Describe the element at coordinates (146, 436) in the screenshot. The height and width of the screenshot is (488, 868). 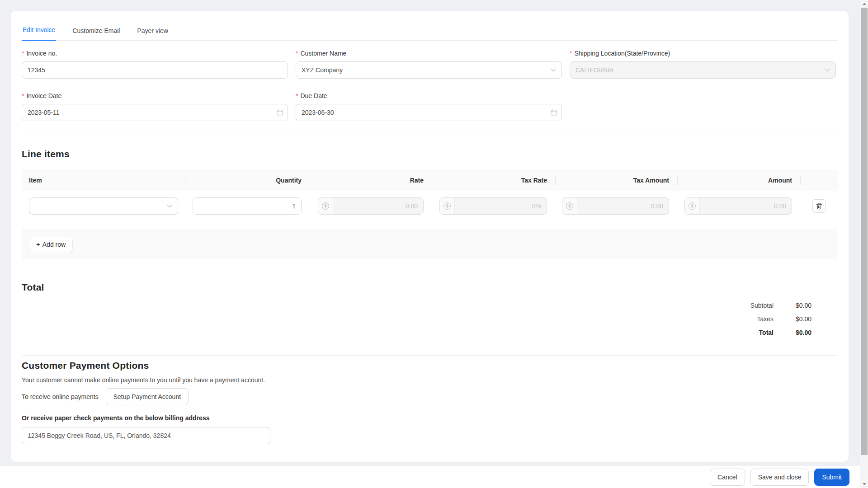
I see `billing-address-input` at that location.